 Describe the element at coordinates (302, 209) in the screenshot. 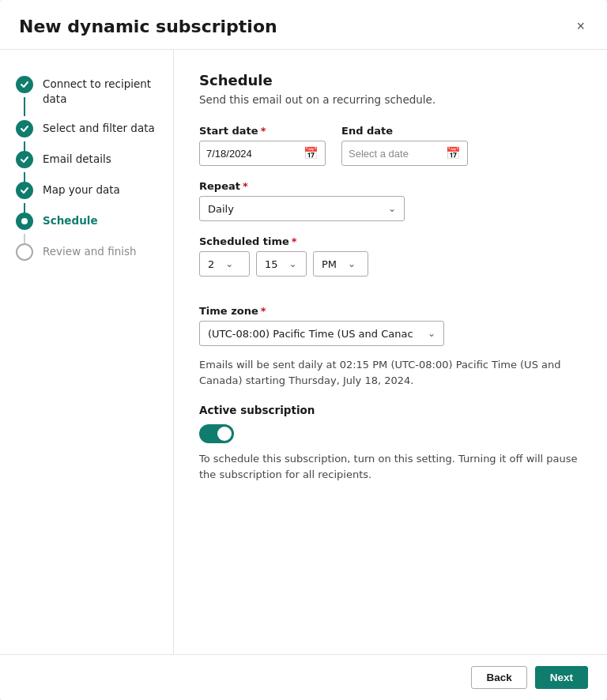

I see `repeat-select: Daily ⌄` at that location.